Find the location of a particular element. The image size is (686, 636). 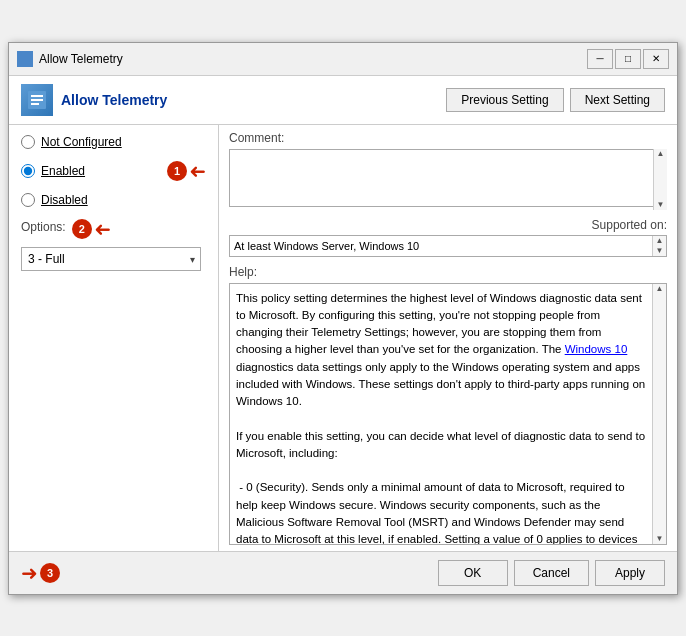

annotation-2-arrow: ➜ is located at coordinates (102, 229).